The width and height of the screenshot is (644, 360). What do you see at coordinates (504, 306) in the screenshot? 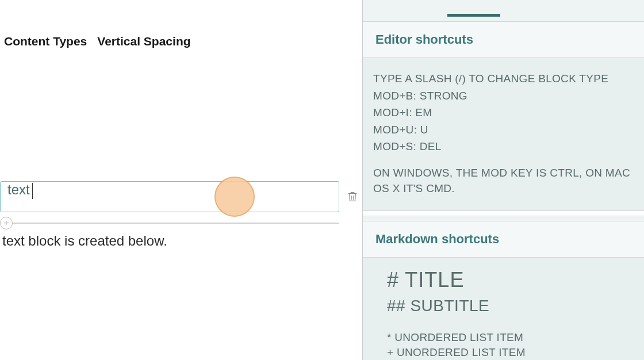
I see `md-subtitle: ## SUBTITLE` at bounding box center [504, 306].